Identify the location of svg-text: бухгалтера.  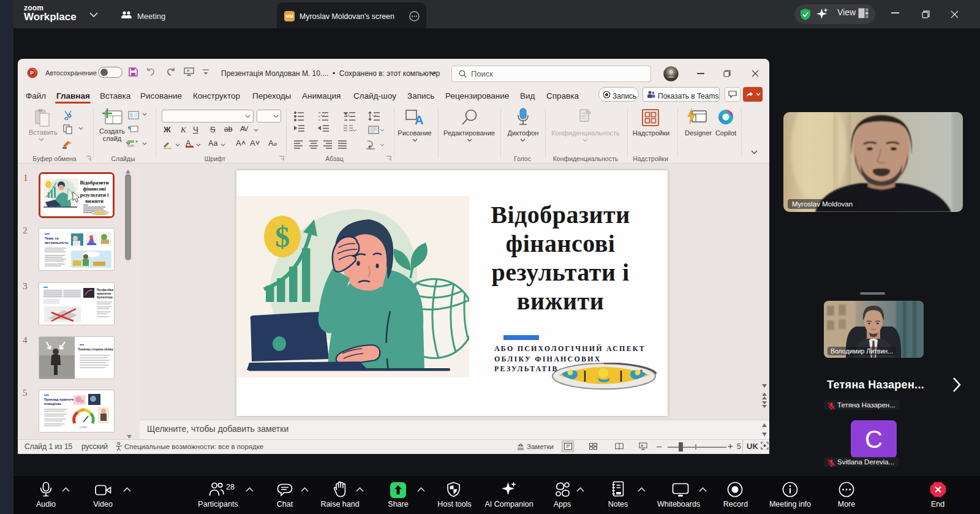
(105, 297).